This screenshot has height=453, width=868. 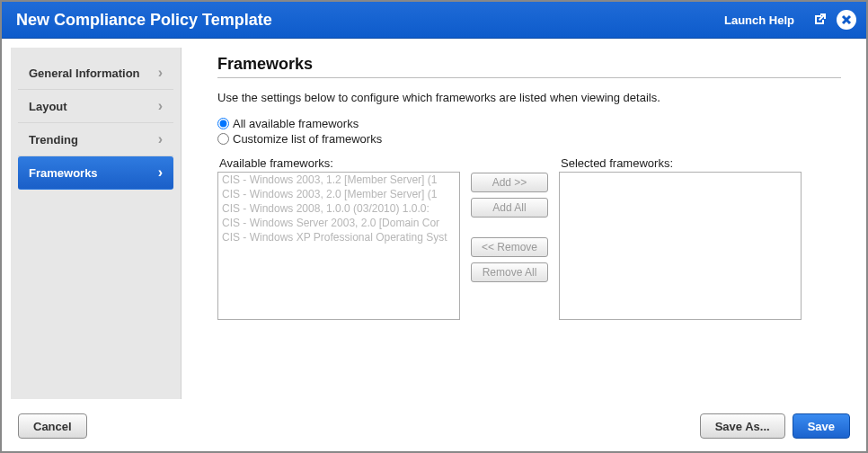 I want to click on list-item: CIS - Windows 2003, 2.0 [Member Server] …, so click(x=339, y=194).